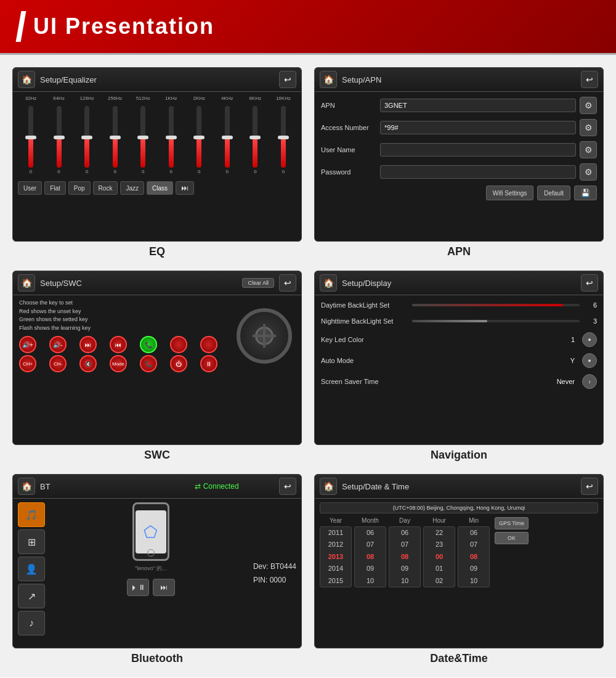  I want to click on swc-clear-button: Clear All, so click(258, 283).